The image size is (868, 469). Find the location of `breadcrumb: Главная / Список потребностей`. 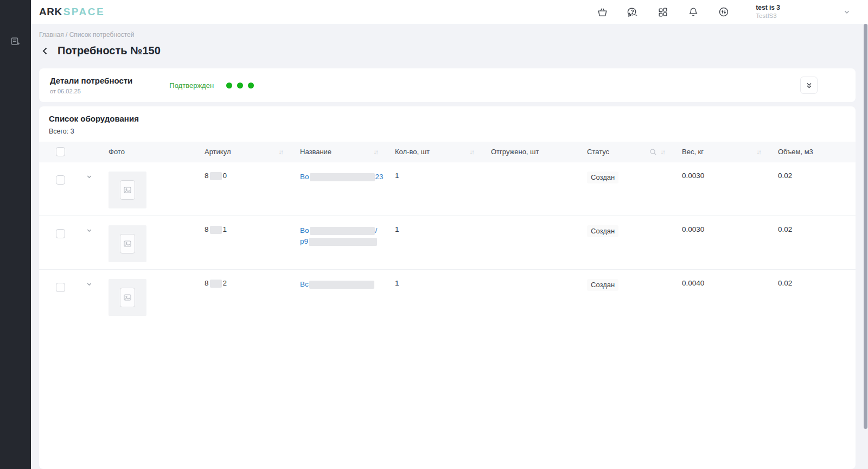

breadcrumb: Главная / Список потребностей is located at coordinates (87, 35).